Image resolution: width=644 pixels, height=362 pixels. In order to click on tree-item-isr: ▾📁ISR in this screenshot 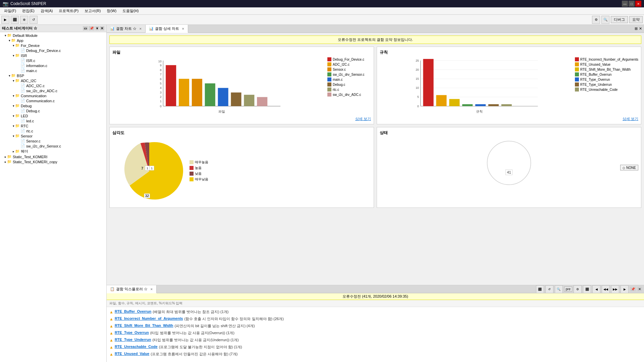, I will do `click(53, 56)`.